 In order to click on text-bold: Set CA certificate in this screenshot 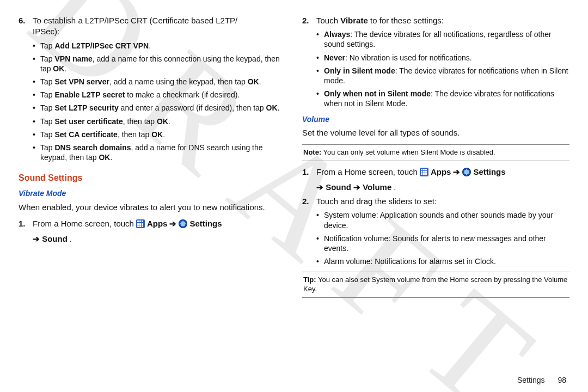, I will do `click(86, 134)`.